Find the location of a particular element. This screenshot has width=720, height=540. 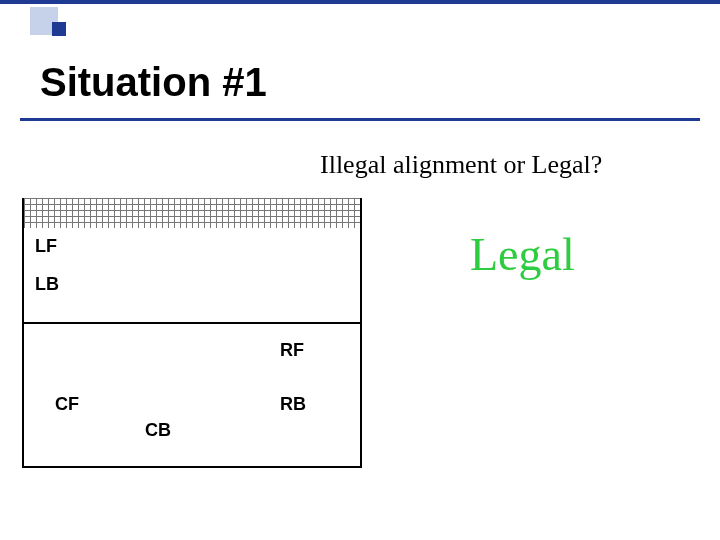

court-midline is located at coordinates (192, 323).